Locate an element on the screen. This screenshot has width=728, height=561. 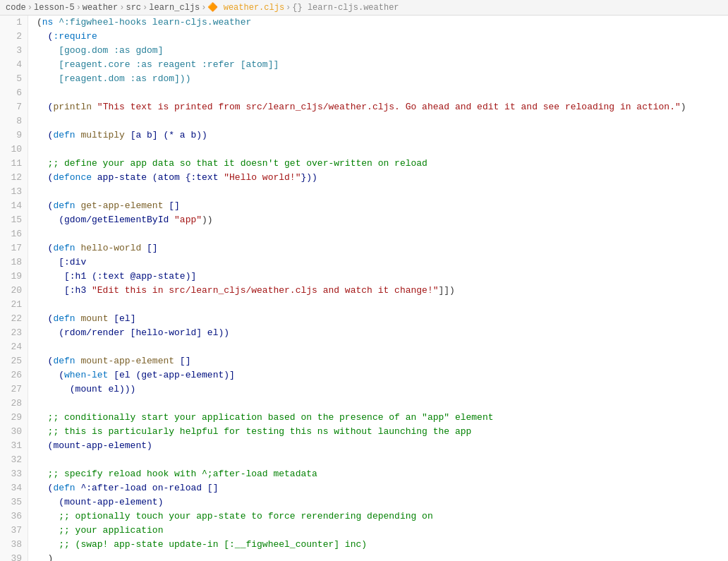
line-number: 33 is located at coordinates (14, 474).